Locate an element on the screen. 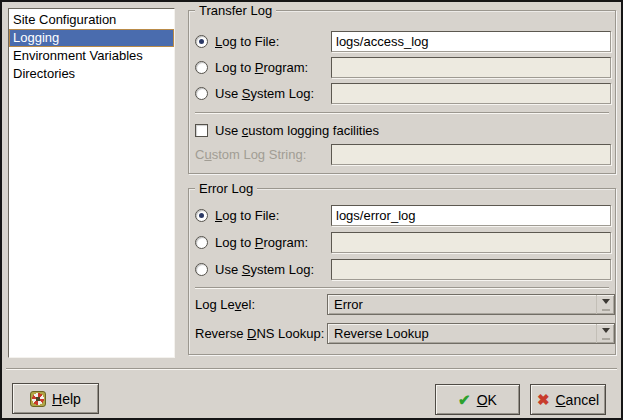 This screenshot has height=420, width=623. error-log-to-file-radio is located at coordinates (202, 216).